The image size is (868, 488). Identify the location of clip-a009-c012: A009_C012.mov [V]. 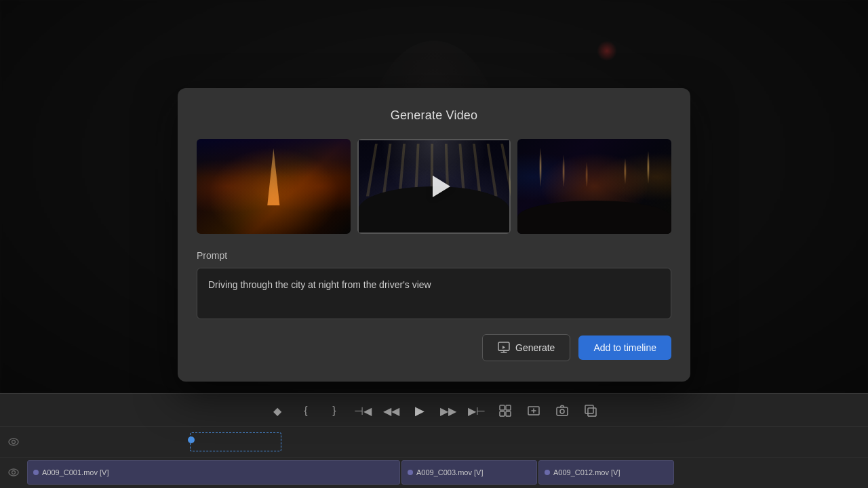
(606, 472).